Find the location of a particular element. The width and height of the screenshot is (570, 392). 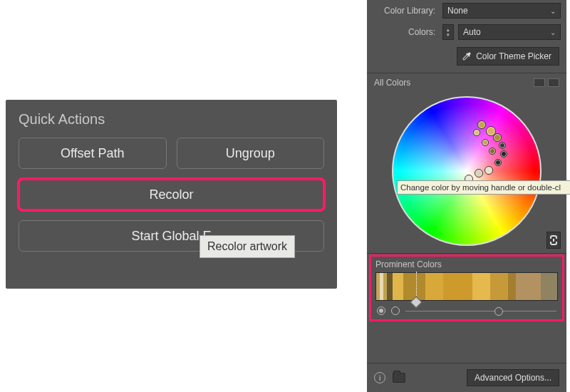

wheel-view-segmented-button is located at coordinates (554, 83).